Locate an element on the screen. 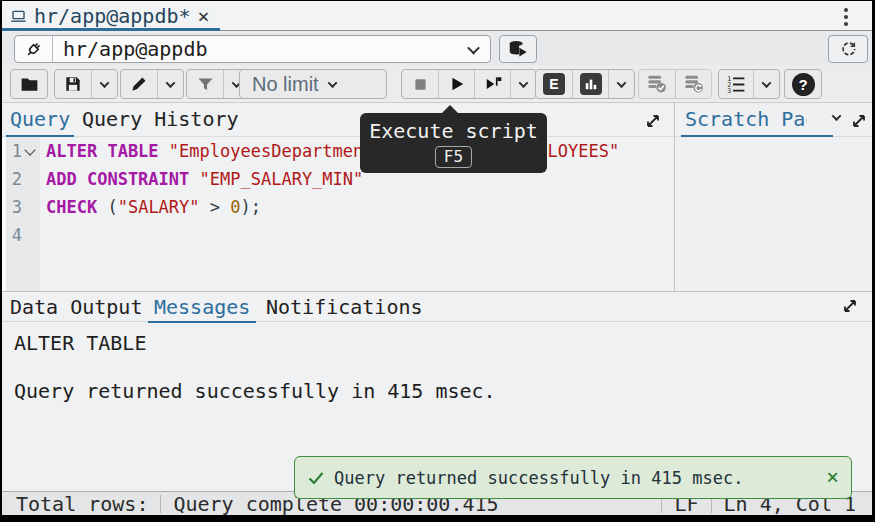 Image resolution: width=875 pixels, height=522 pixels. save-options-button is located at coordinates (104, 84).